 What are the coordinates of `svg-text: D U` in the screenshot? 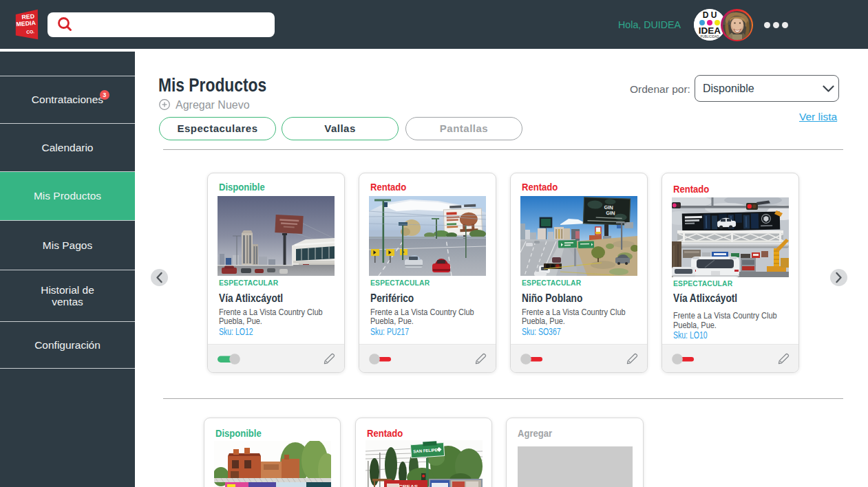 It's located at (710, 15).